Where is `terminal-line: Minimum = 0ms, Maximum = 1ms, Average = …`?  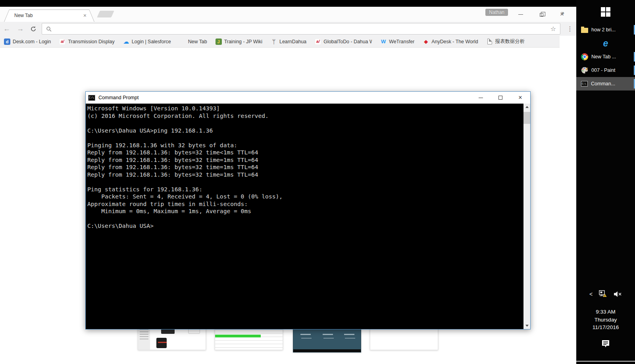 terminal-line: Minimum = 0ms, Maximum = 1ms, Average = … is located at coordinates (306, 211).